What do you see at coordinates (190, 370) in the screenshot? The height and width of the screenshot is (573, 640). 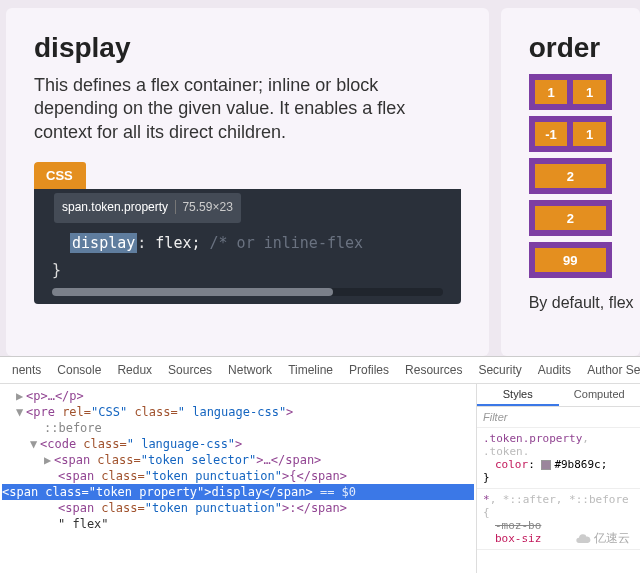 I see `tab-sources: Sources` at bounding box center [190, 370].